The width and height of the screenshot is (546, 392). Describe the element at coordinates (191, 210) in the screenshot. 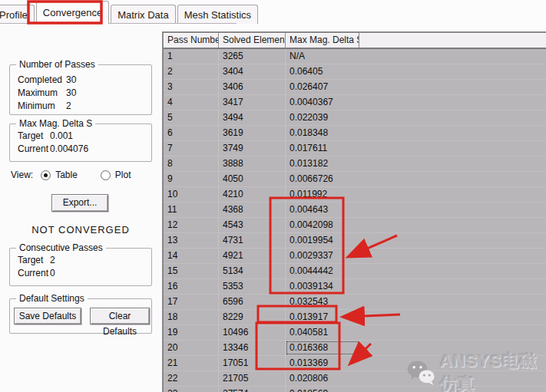

I see `pass-number-cell: 11` at that location.